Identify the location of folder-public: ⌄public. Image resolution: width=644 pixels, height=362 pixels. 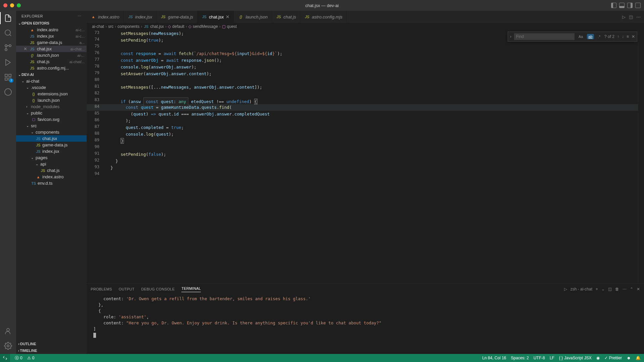
(51, 113).